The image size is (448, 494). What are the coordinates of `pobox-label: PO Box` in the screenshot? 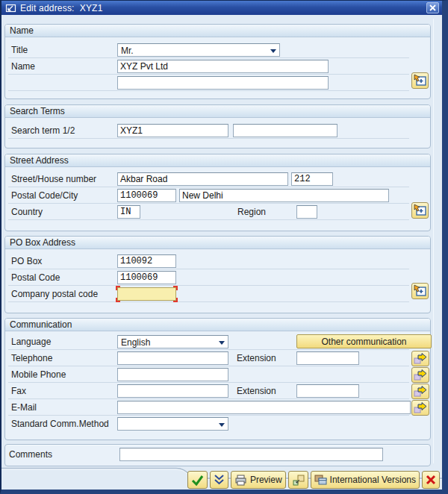 It's located at (27, 261).